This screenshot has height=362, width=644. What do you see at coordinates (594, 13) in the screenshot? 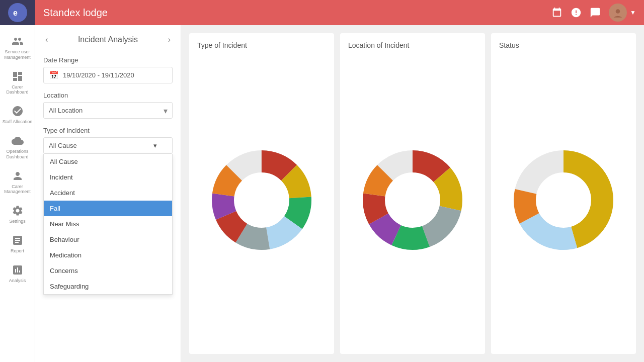
I see `header-icons: ▼` at bounding box center [594, 13].